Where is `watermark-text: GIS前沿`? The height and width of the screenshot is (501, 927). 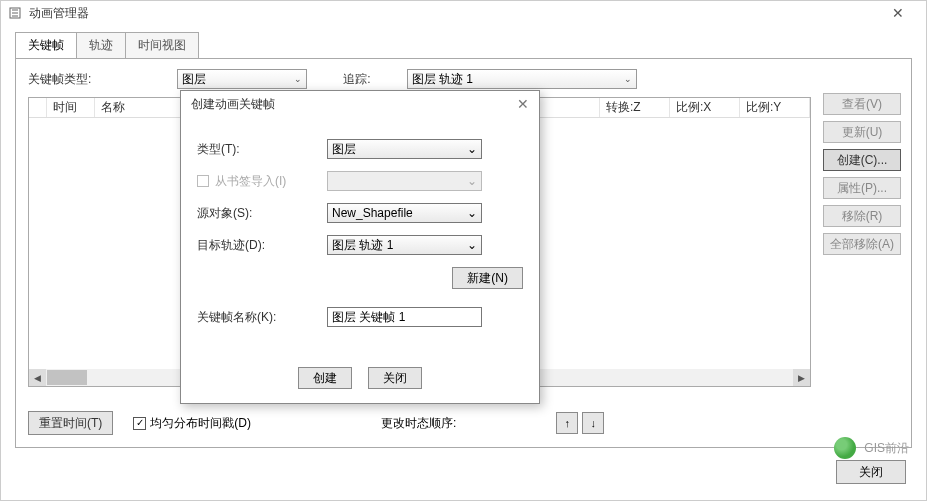 watermark-text: GIS前沿 is located at coordinates (886, 448).